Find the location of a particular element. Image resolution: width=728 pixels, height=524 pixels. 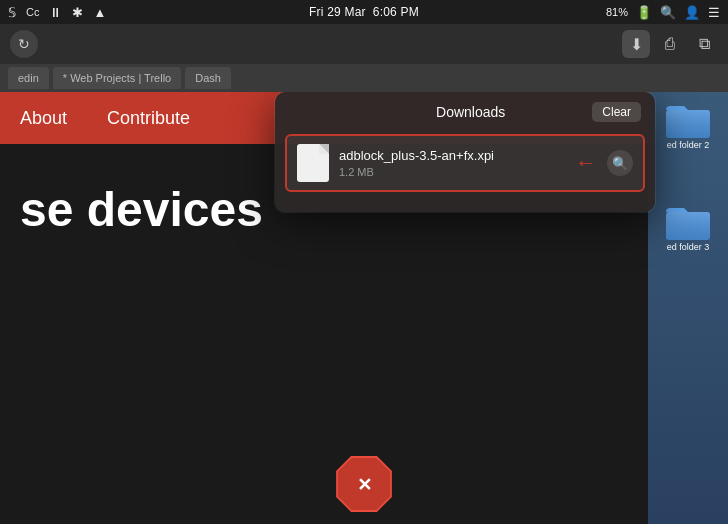

download-button: ⬇ is located at coordinates (636, 44).